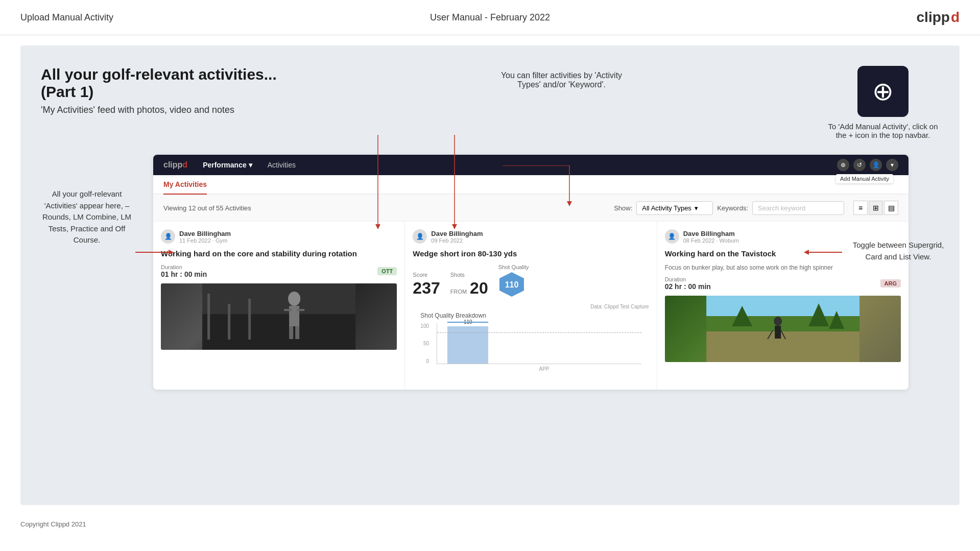 The image size is (980, 551). Describe the element at coordinates (490, 17) in the screenshot. I see `top-bar: Upload Manual Activity User Manual - Feb…` at that location.